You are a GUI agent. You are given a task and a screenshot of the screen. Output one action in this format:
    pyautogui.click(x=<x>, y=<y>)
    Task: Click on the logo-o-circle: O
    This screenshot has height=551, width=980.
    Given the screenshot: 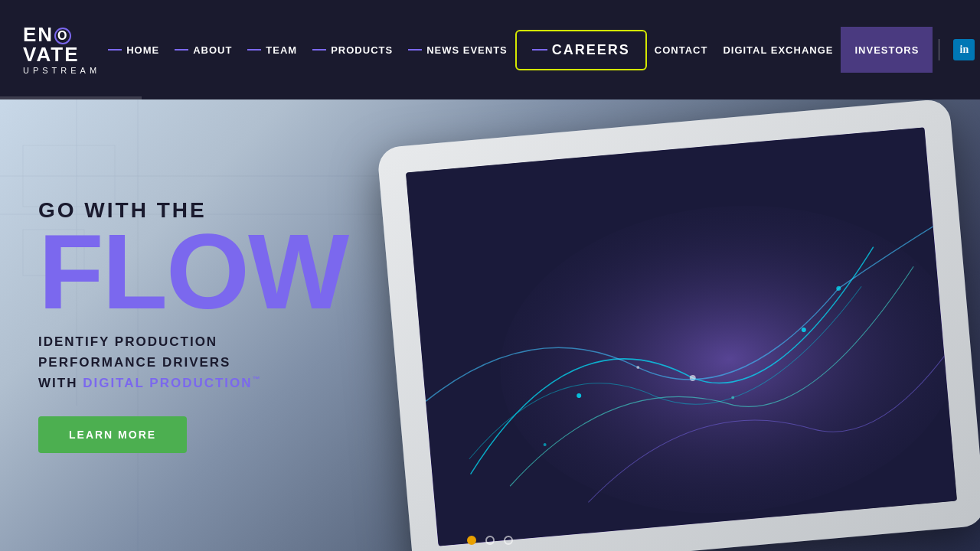 What is the action you would take?
    pyautogui.click(x=63, y=36)
    